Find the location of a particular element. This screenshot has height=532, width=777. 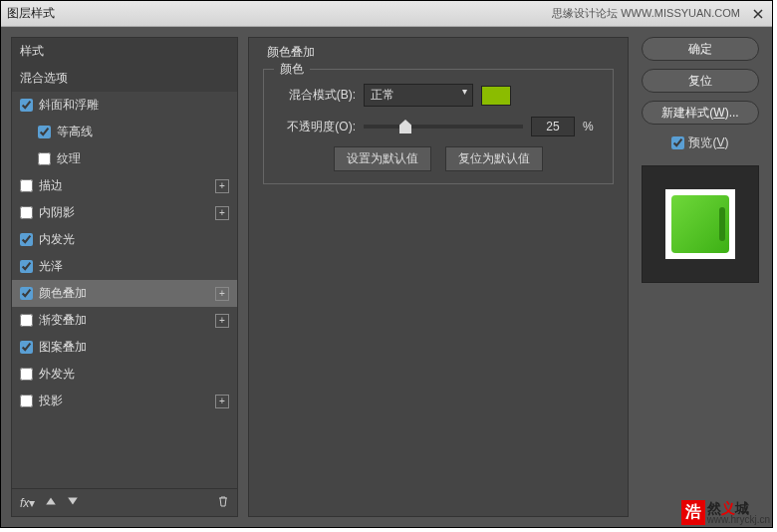

checkbox-bevel is located at coordinates (26, 106).